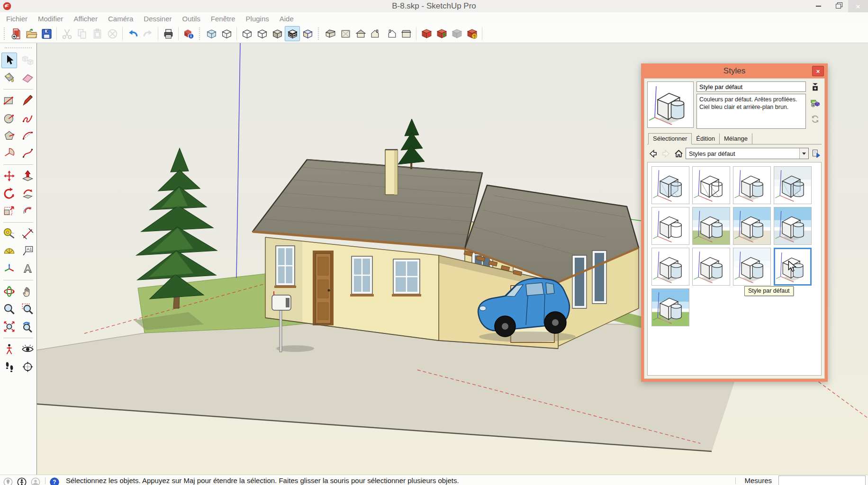 Image resolution: width=868 pixels, height=485 pixels. I want to click on back-arrow-icon, so click(653, 153).